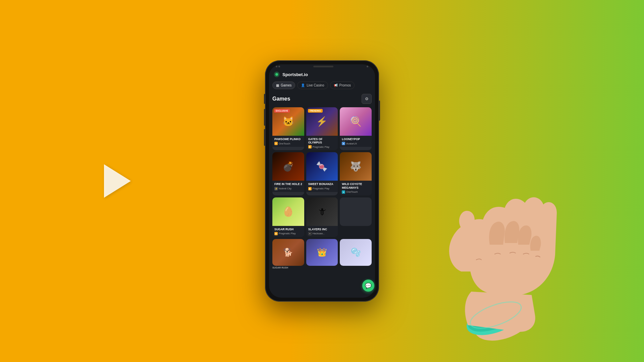 The height and width of the screenshot is (362, 644). Describe the element at coordinates (356, 192) in the screenshot. I see `game-provider-coyote: ● OneTouch` at that location.